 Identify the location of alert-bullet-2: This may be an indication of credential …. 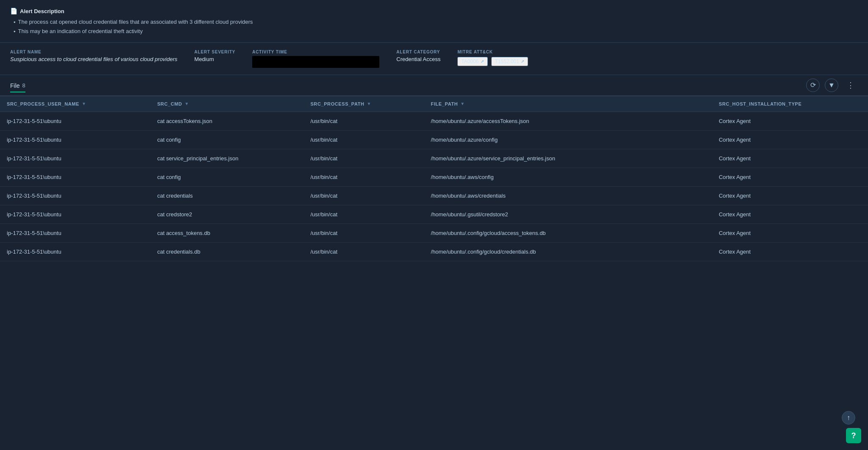
(436, 32).